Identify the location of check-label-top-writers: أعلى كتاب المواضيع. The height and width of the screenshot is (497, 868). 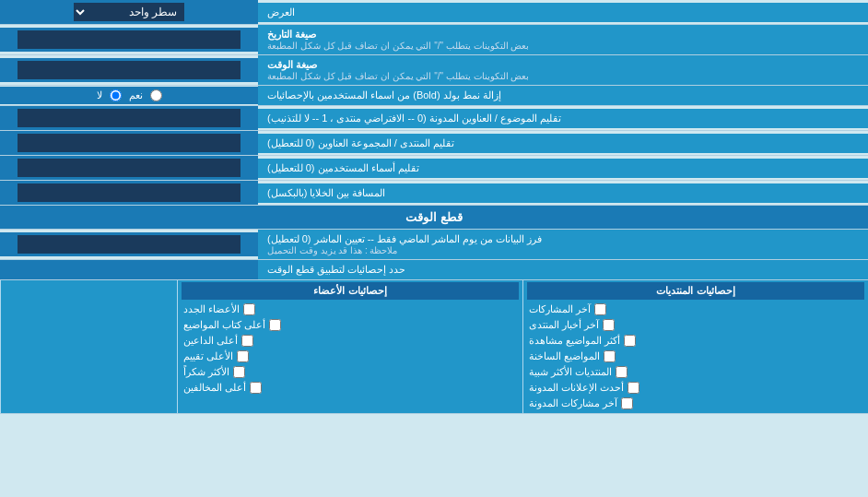
(225, 325).